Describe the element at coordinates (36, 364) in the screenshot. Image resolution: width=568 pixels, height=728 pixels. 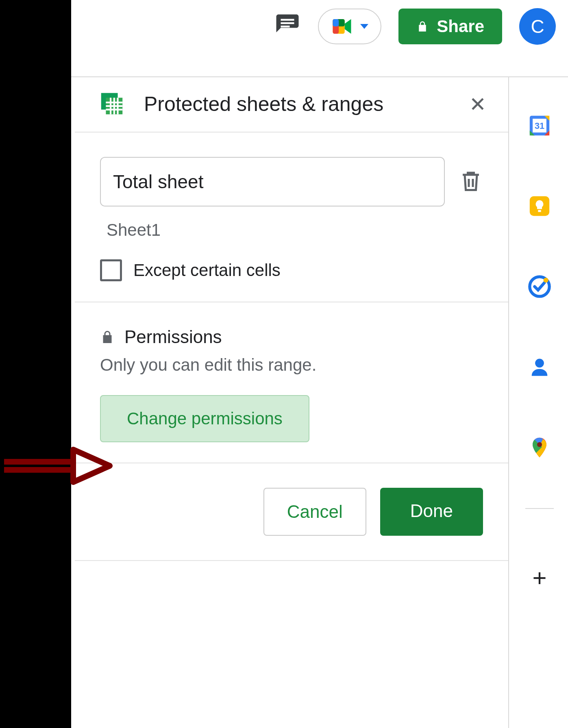
I see `left-black-strip` at that location.